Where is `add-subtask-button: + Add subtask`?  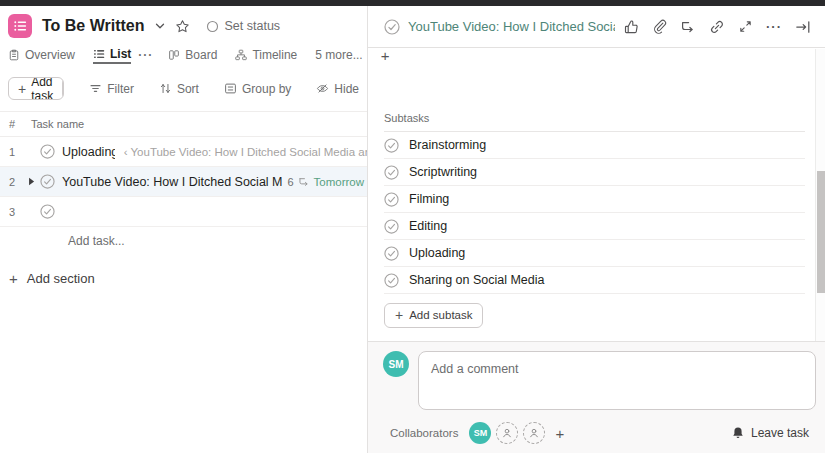
add-subtask-button: + Add subtask is located at coordinates (434, 316).